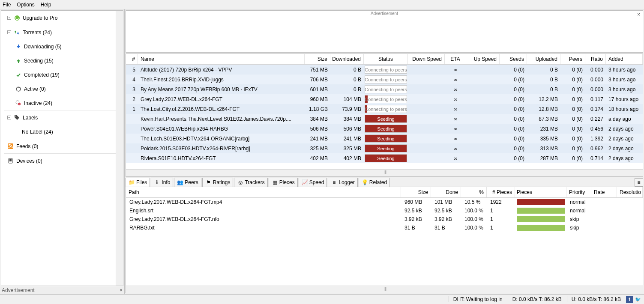 The width and height of the screenshot is (644, 304). I want to click on sidebar-inactive-label: Inactive (24), so click(38, 103).